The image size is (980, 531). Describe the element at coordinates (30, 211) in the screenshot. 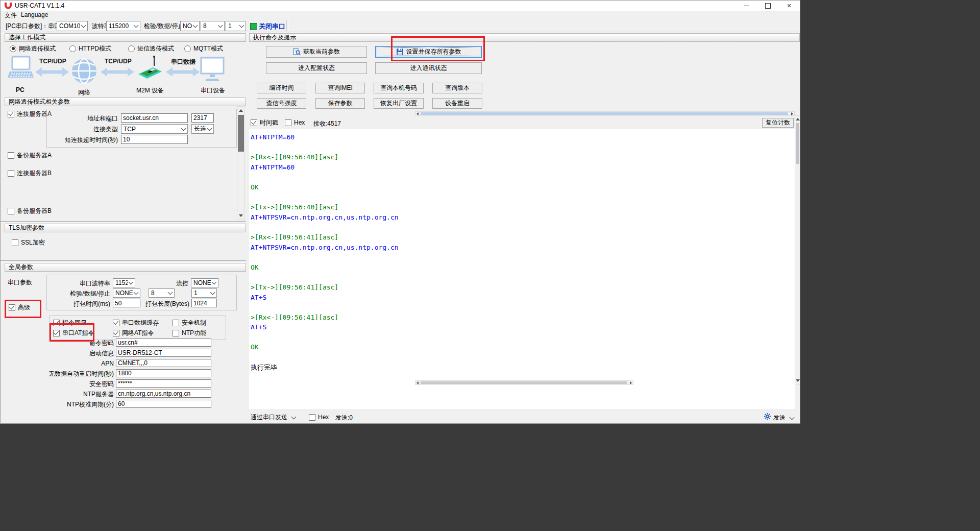

I see `backup-b-checkbox: 备份服务器B` at that location.